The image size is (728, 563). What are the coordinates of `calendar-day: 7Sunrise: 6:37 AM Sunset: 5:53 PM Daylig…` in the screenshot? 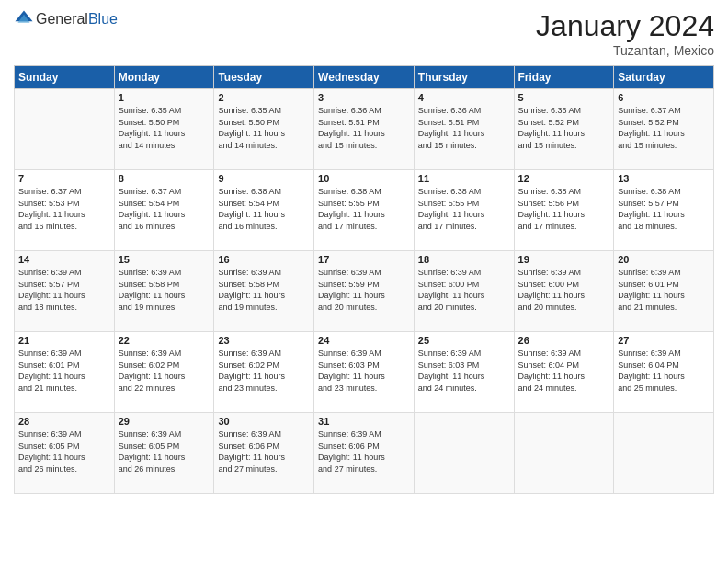 It's located at (64, 211).